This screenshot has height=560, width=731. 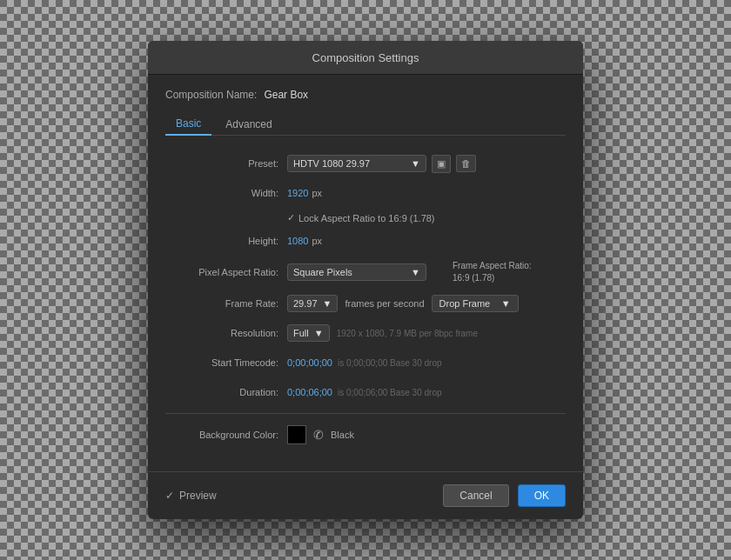 I want to click on frame-rate-row: Frame Rate: 29.97 ▼ frames per second Dr…, so click(x=366, y=303).